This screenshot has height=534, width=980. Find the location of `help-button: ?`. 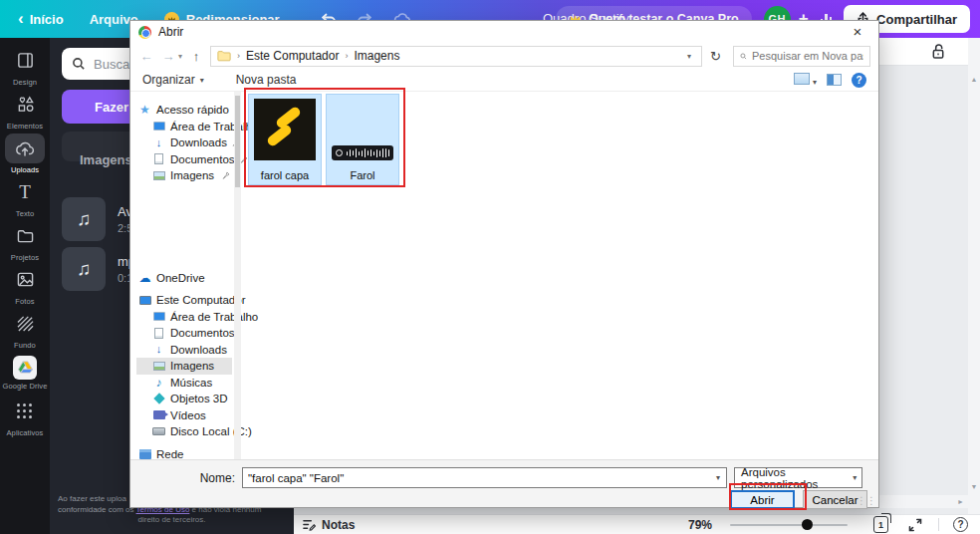

help-button: ? is located at coordinates (960, 524).